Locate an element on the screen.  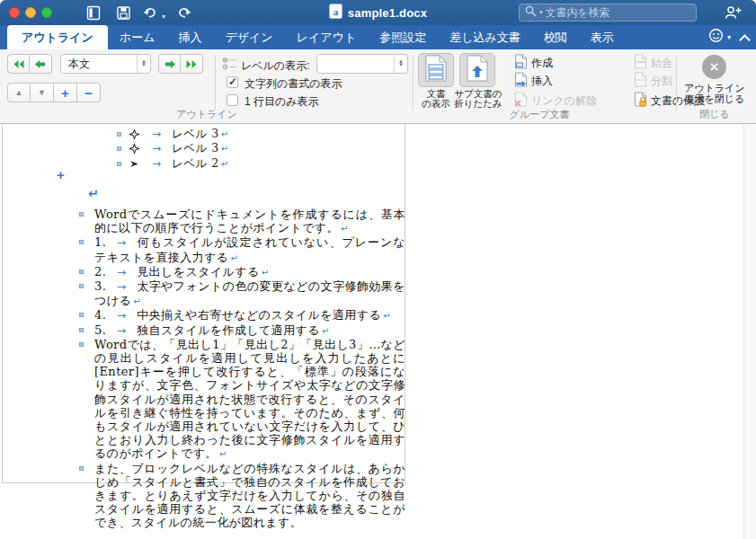
share-icon is located at coordinates (734, 13).